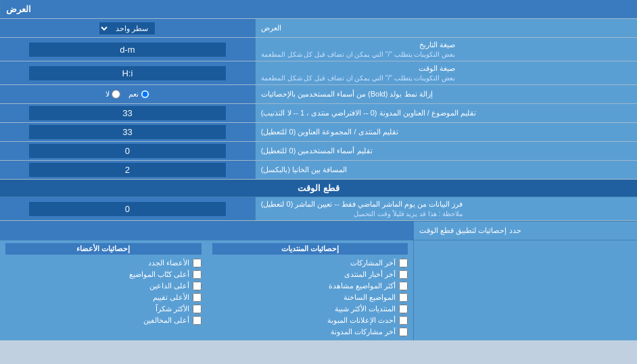 This screenshot has height=364, width=637. What do you see at coordinates (525, 231) in the screenshot?
I see `stats-apply-label: حدد إحصائيات لتطبيق قطع الوقت` at bounding box center [525, 231].